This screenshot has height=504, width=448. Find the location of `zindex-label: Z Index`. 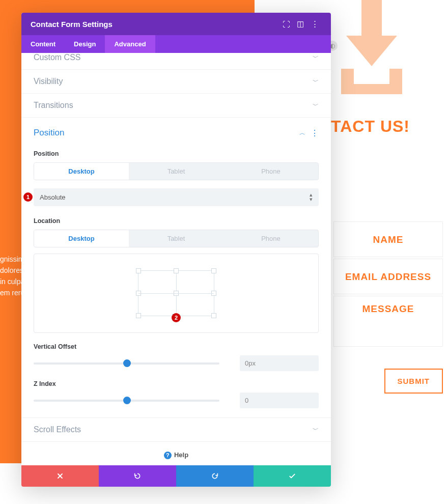

zindex-label: Z Index is located at coordinates (176, 384).